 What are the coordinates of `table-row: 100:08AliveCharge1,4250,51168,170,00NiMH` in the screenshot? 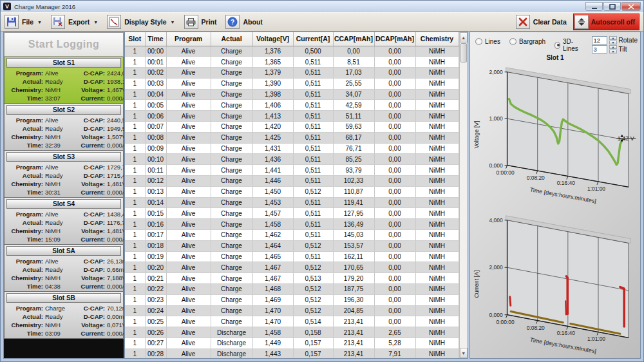 It's located at (292, 138).